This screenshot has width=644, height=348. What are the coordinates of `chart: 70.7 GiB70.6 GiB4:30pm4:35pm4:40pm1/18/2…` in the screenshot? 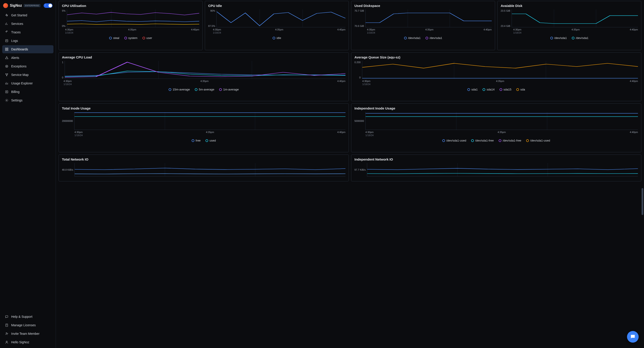 It's located at (423, 29).